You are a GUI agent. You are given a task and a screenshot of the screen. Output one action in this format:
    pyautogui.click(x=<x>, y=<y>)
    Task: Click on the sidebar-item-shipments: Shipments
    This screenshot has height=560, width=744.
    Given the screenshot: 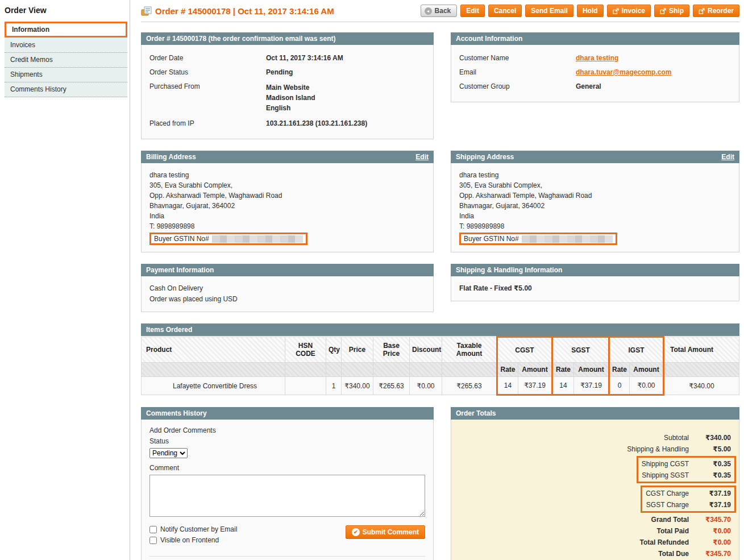 What is the action you would take?
    pyautogui.click(x=66, y=75)
    